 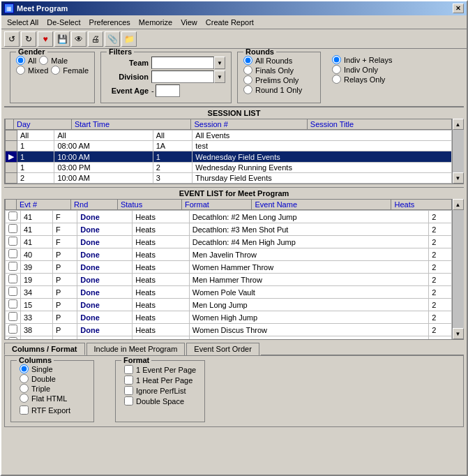 I want to click on event-row: 41 F Done Heats Decathlon: #2 Men Long J…, so click(x=229, y=217).